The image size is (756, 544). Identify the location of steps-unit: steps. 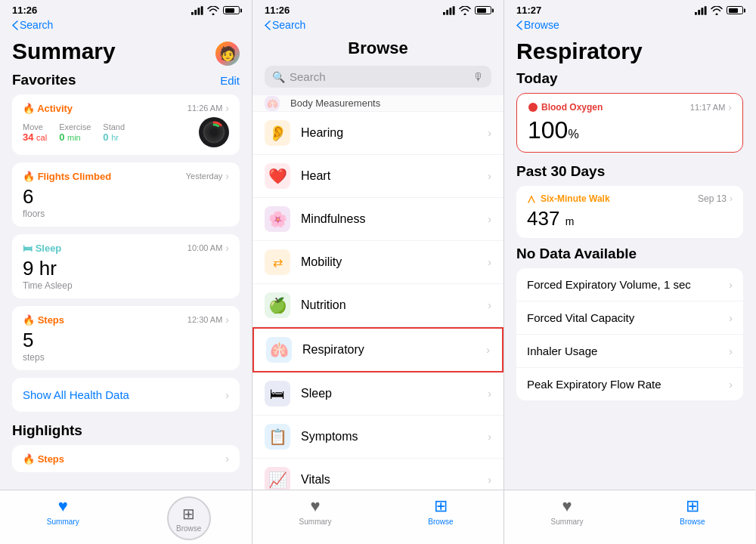
(125, 357).